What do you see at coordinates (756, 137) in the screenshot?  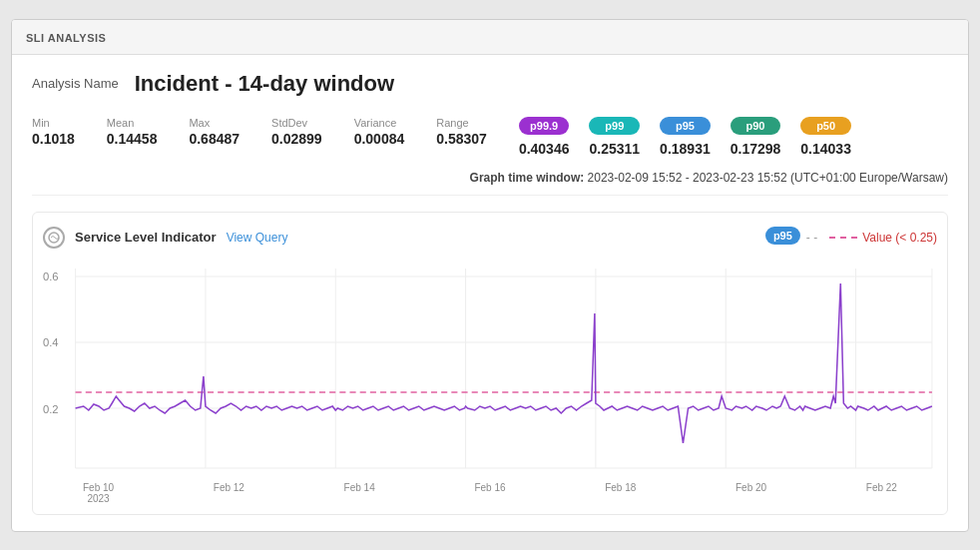 I see `stat-percentile-p90: p900.17298` at bounding box center [756, 137].